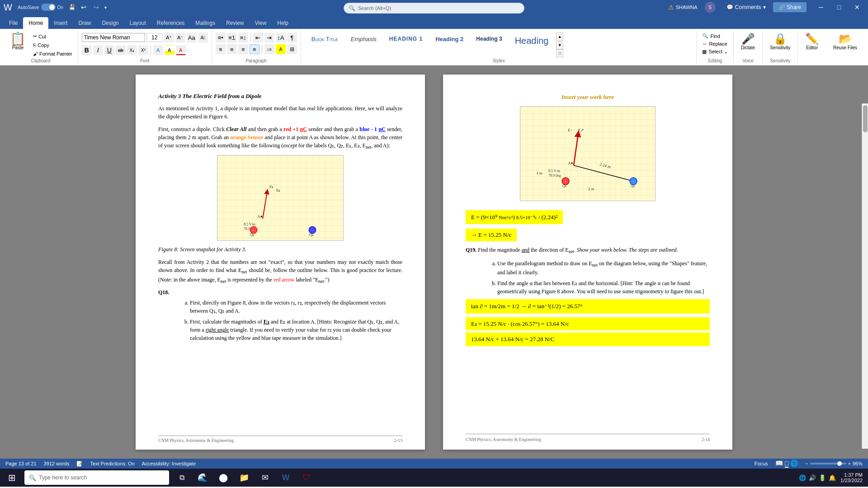  I want to click on chrome-browser-icon: ⬤, so click(223, 478).